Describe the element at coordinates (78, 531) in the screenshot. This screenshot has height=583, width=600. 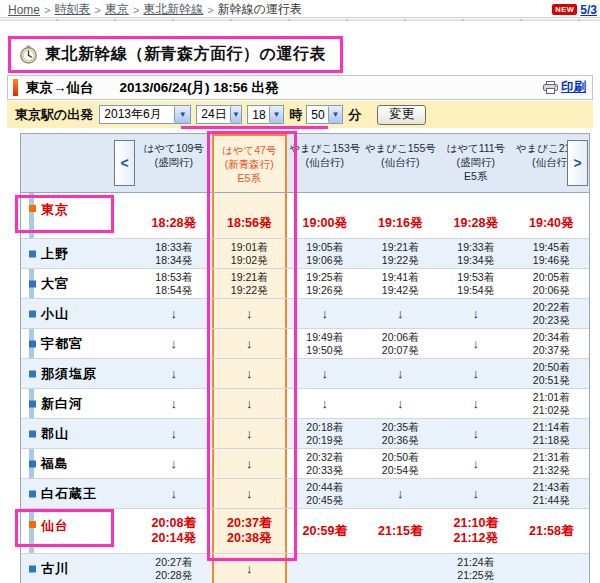
I see `station-cell: 仙台` at that location.